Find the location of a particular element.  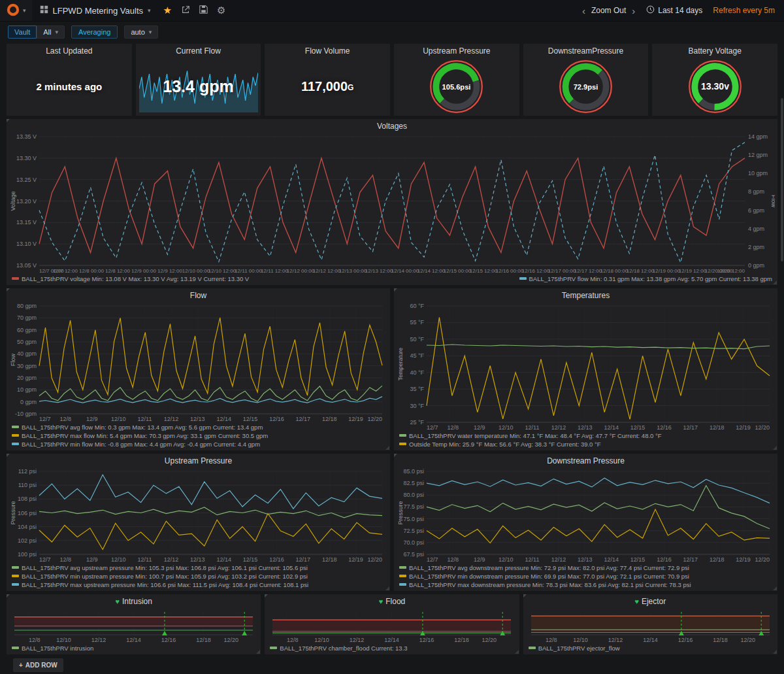

svg-text: 13.35 V is located at coordinates (26, 137).